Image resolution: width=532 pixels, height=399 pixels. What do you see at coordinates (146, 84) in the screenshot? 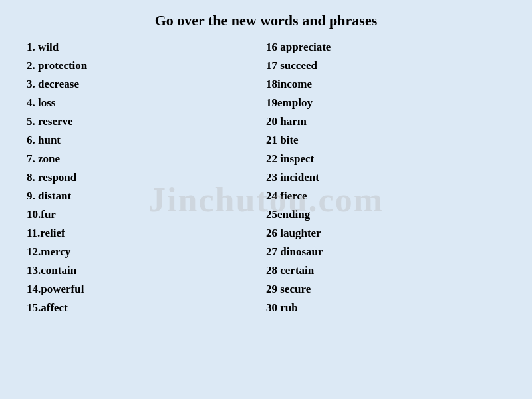
I see `left-word-item: 3. decrease` at bounding box center [146, 84].